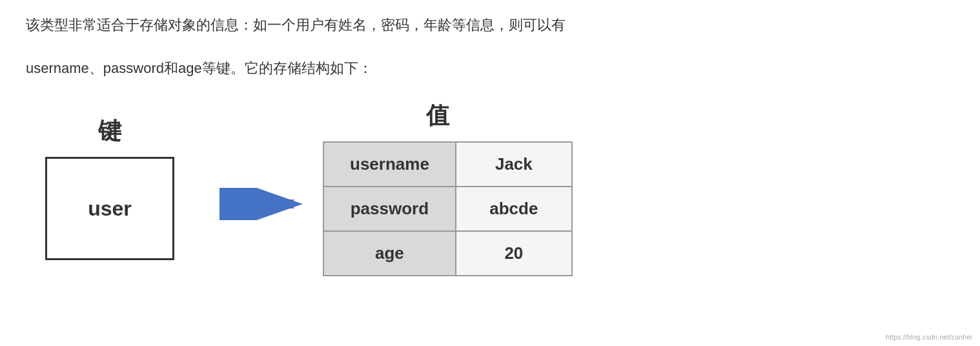 This screenshot has width=980, height=346. I want to click on table-key-cell: password, so click(390, 209).